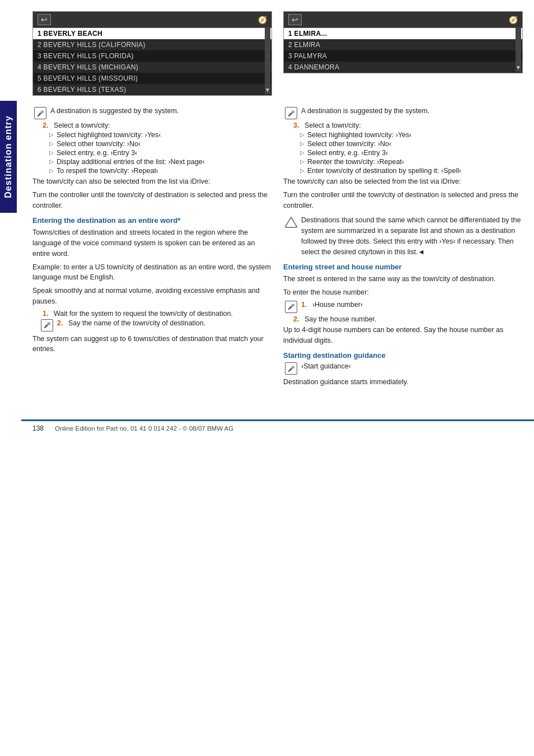 This screenshot has width=534, height=756. I want to click on list-item-5: 6 BEVERLY HILLS (TEXAS), so click(152, 90).